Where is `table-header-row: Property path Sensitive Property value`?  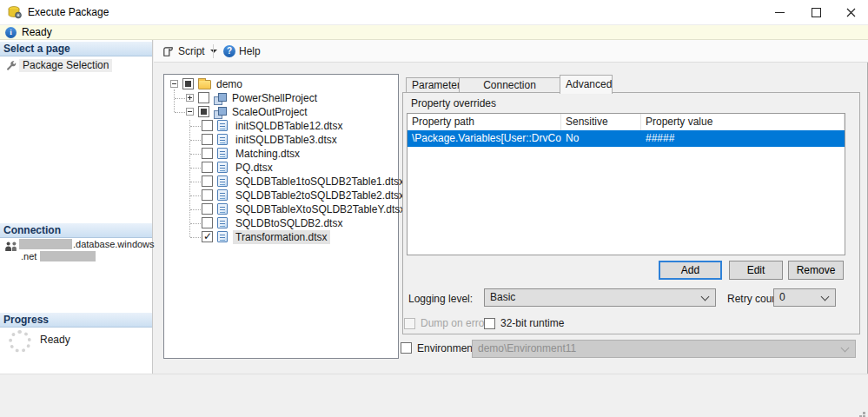 table-header-row: Property path Sensitive Property value is located at coordinates (626, 122).